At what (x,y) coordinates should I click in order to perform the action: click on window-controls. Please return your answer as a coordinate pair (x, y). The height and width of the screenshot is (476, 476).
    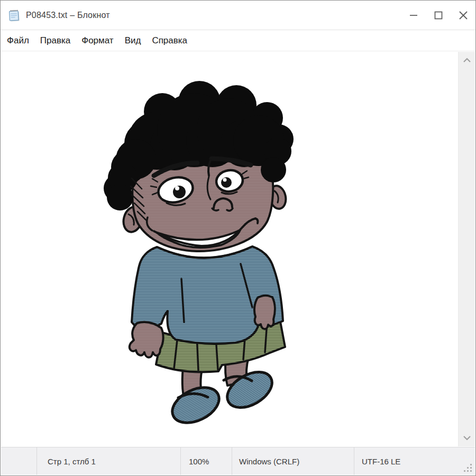
    Looking at the image, I should click on (438, 15).